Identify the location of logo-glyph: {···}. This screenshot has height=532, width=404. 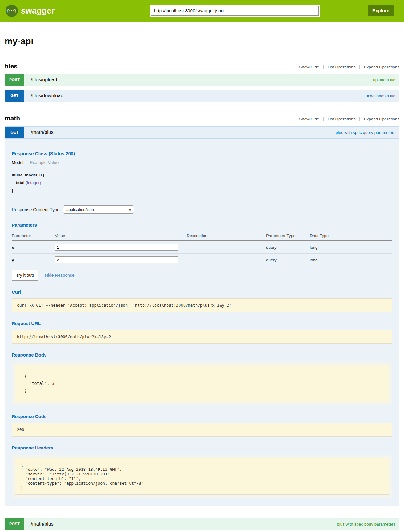
(12, 11).